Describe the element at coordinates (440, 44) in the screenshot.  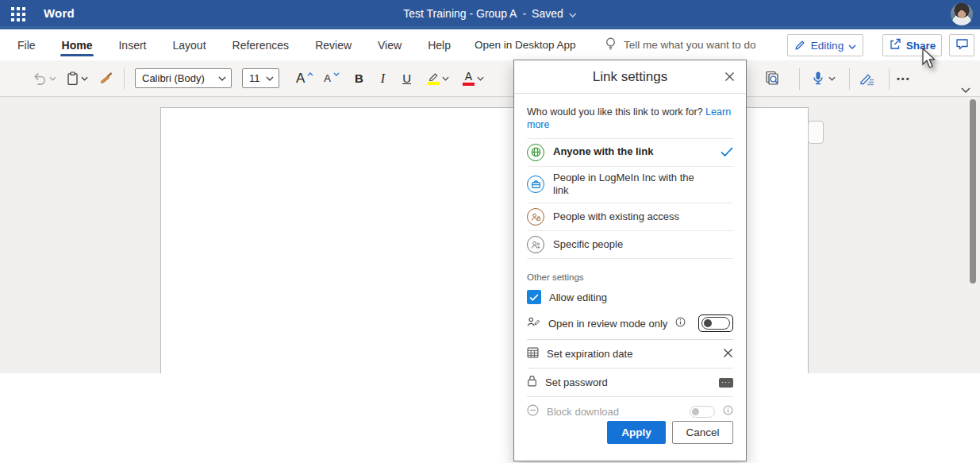
I see `tab-help: Help` at that location.